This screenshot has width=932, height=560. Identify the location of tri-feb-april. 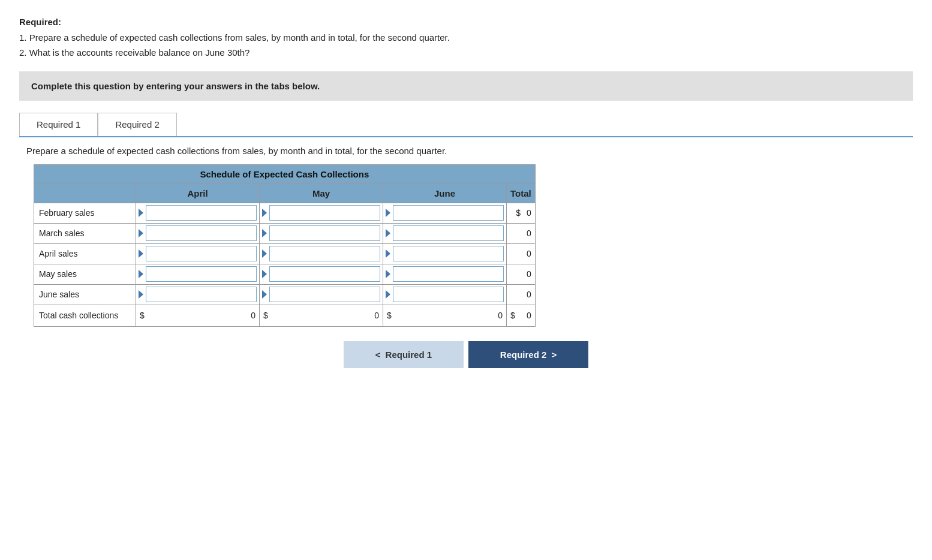
(141, 213).